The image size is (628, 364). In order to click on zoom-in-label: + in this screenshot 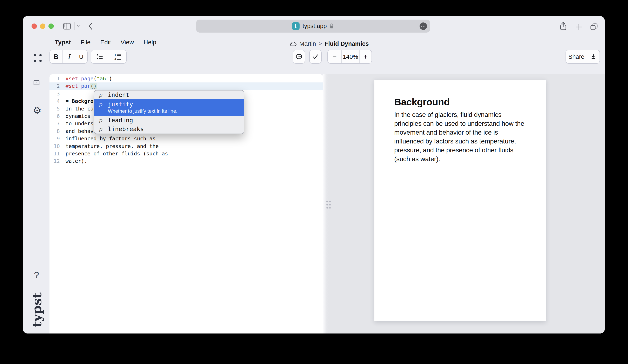, I will do `click(366, 57)`.